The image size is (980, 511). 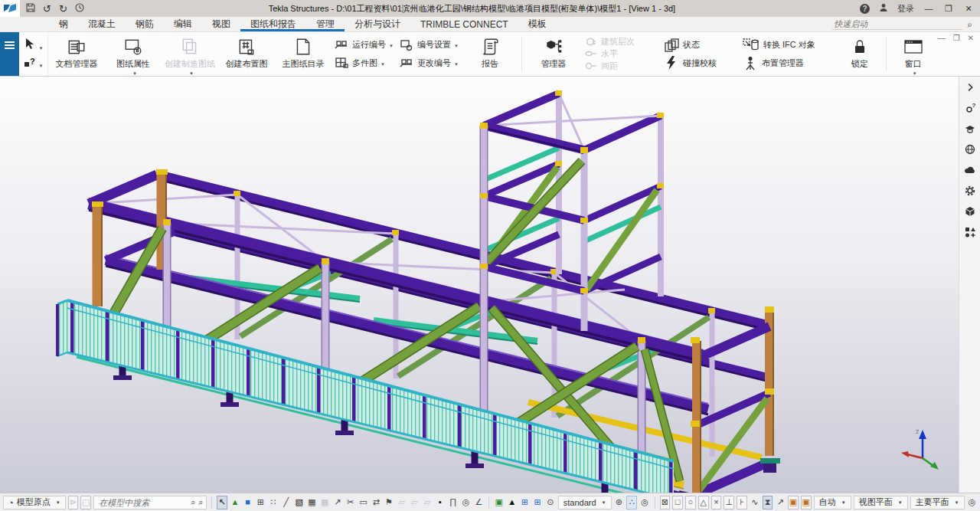 I want to click on snap-circle-toggle: ○, so click(x=691, y=503).